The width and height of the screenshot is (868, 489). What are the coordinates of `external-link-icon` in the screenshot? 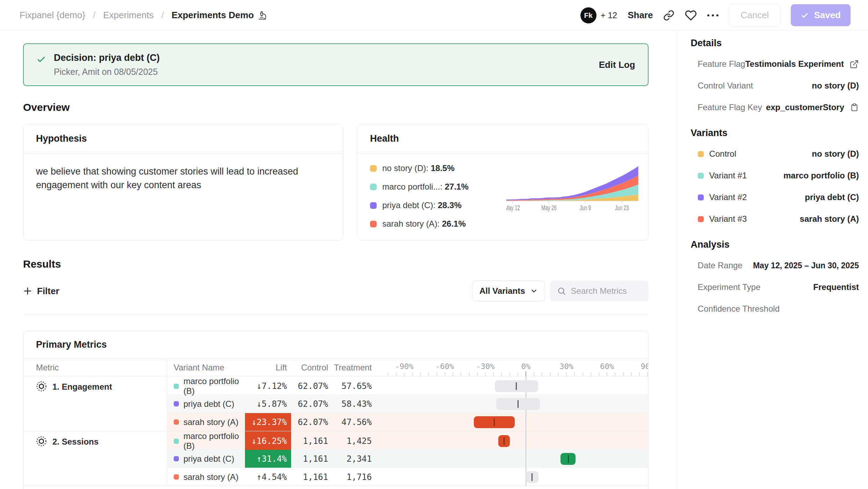 It's located at (854, 64).